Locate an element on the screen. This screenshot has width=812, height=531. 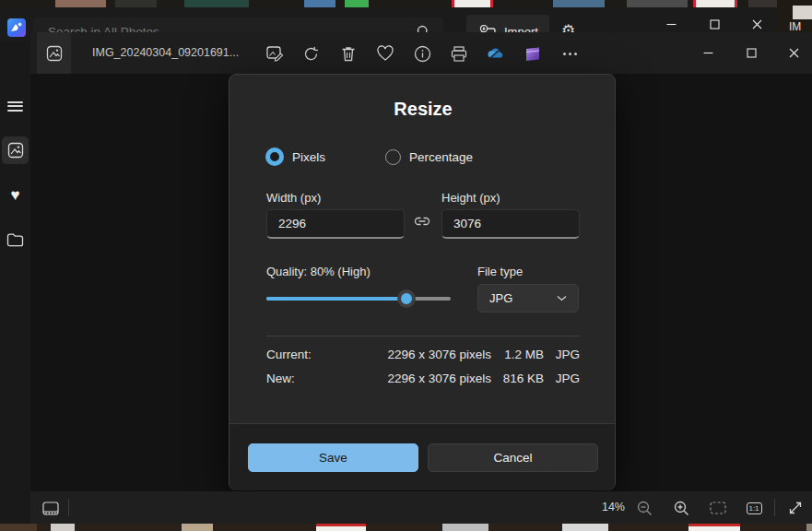
background-gallery-strip is located at coordinates (406, 4).